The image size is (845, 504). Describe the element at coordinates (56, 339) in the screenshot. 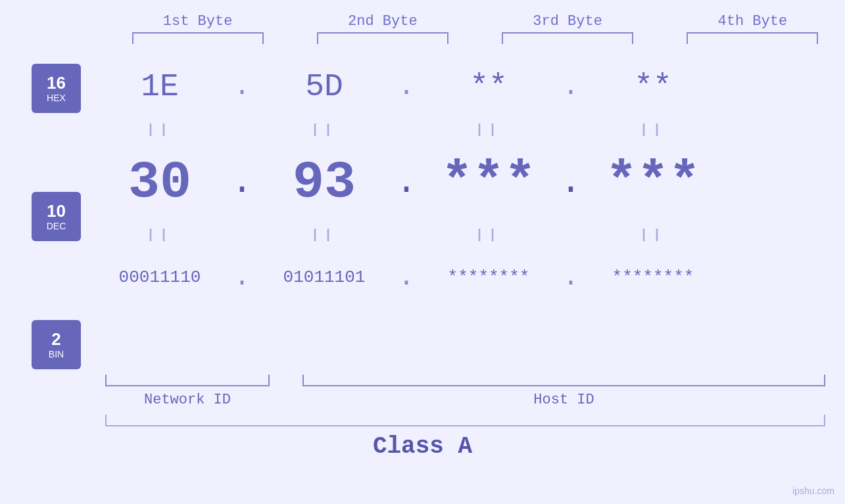

I see `bin-badge-number: 2` at that location.